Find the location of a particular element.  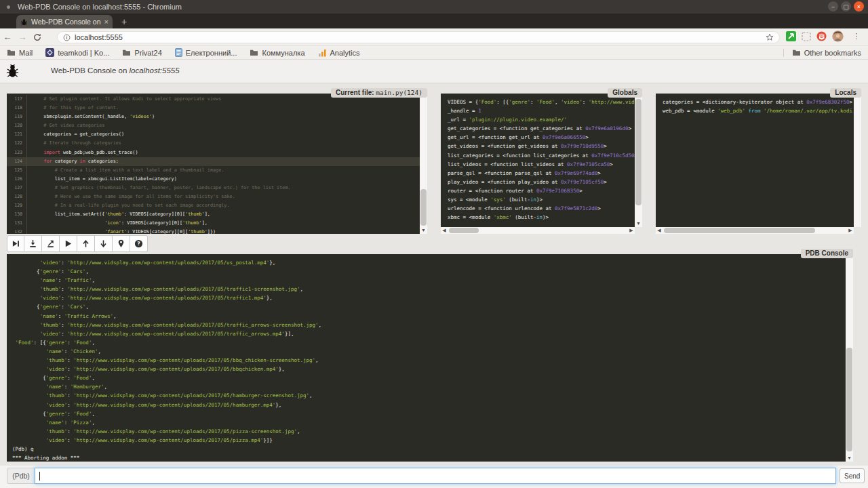

info-icon is located at coordinates (66, 38).